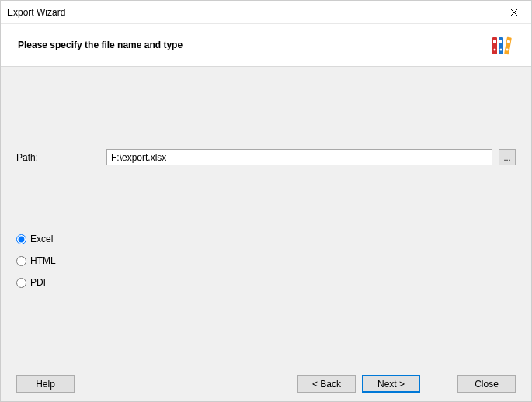  I want to click on next-button: Next >, so click(391, 383).